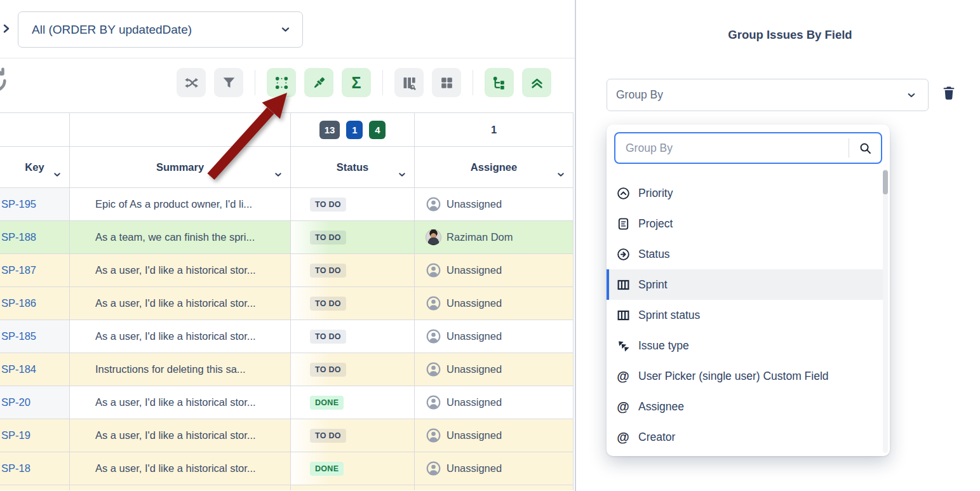 The image size is (980, 491). What do you see at coordinates (18, 370) in the screenshot?
I see `issue-key-link: SP-184` at bounding box center [18, 370].